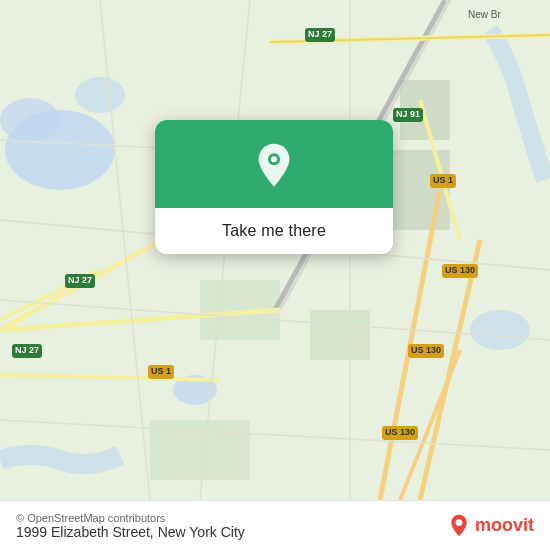 The width and height of the screenshot is (550, 550). Describe the element at coordinates (274, 231) in the screenshot. I see `take-me-there-button: Take me there` at that location.